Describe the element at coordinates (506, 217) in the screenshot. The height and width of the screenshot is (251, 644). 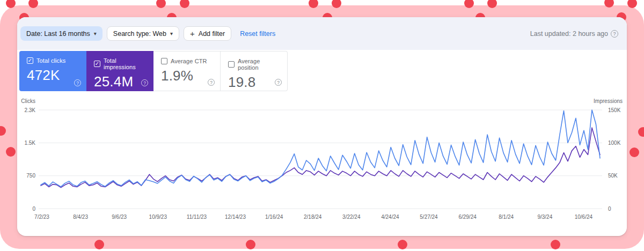
I see `x-axis-tick: 8/1/24` at that location.